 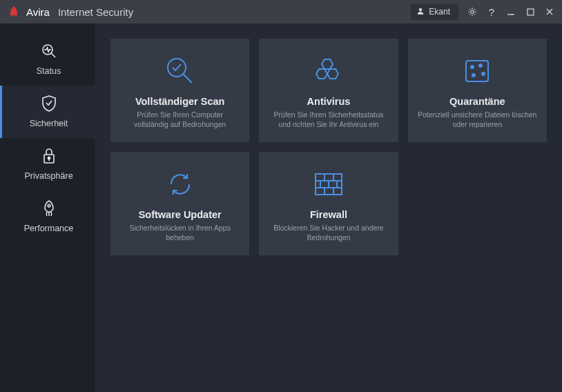 I want to click on tile-title: Antivirus, so click(x=329, y=101).